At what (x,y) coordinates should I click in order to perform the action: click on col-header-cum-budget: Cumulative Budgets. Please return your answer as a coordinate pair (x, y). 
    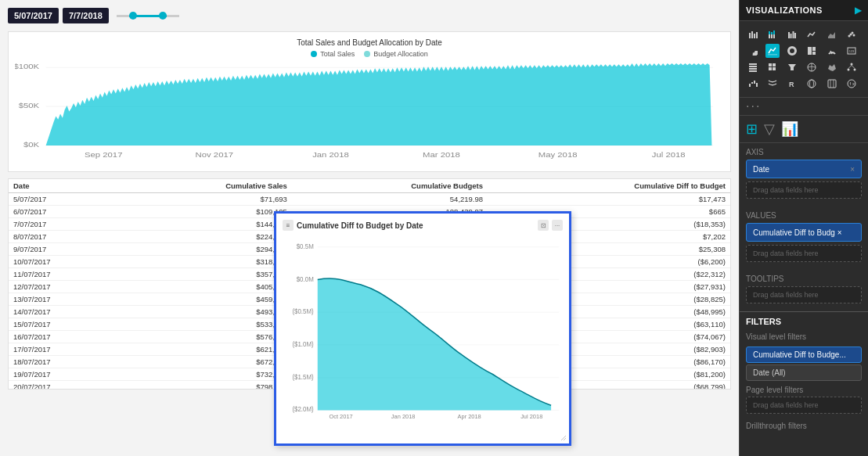
    Looking at the image, I should click on (390, 186).